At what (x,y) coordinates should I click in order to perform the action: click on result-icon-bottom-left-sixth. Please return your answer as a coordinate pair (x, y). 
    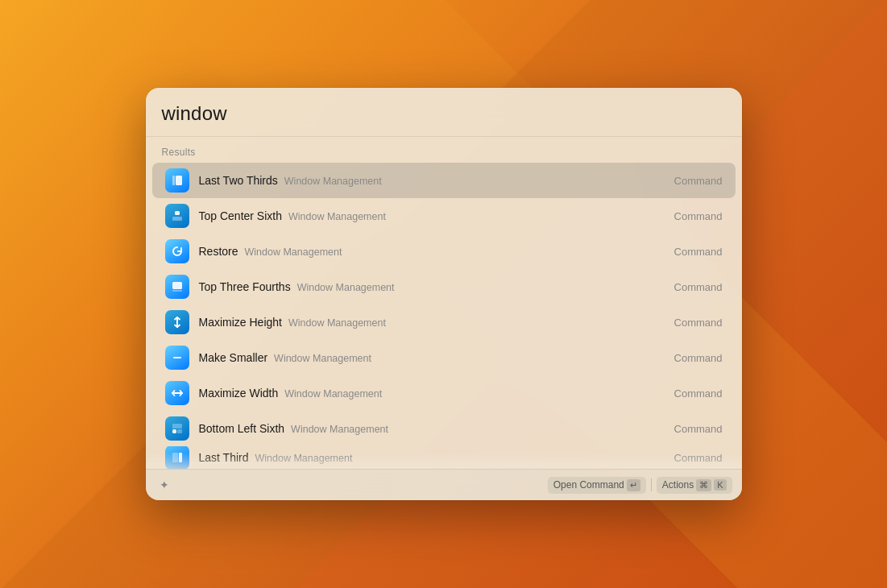
    Looking at the image, I should click on (177, 429).